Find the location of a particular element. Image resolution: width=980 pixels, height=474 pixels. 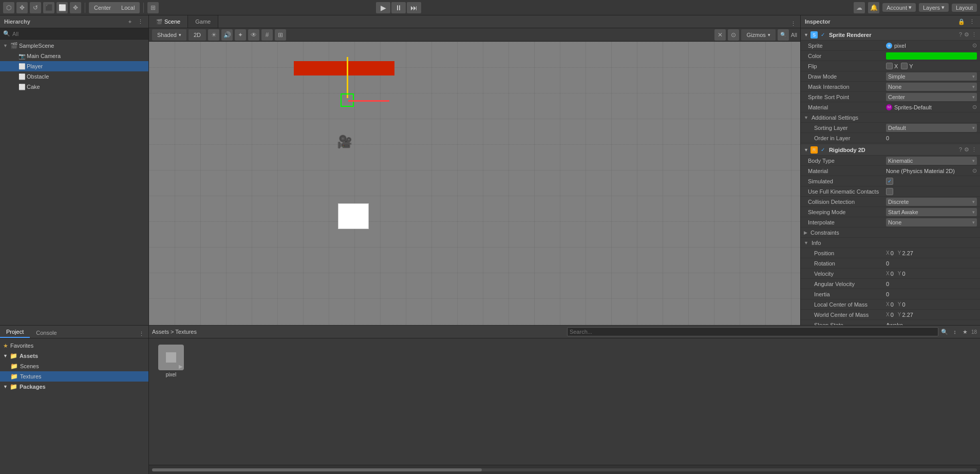

obstacle-object is located at coordinates (344, 68).